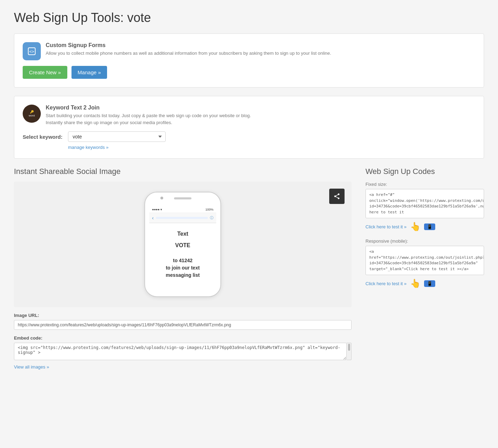  What do you see at coordinates (349, 351) in the screenshot?
I see `scrollbar` at bounding box center [349, 351].